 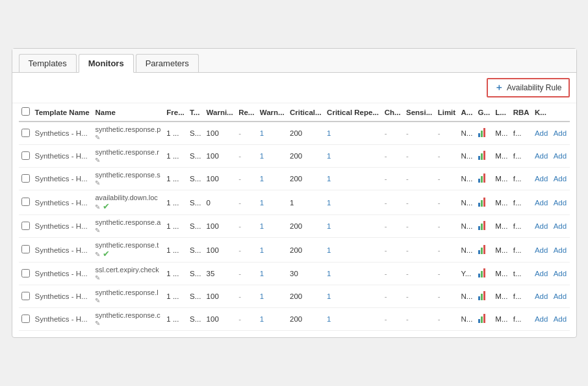 What do you see at coordinates (97, 207) in the screenshot?
I see `edit-icon-3: ✎` at bounding box center [97, 207].